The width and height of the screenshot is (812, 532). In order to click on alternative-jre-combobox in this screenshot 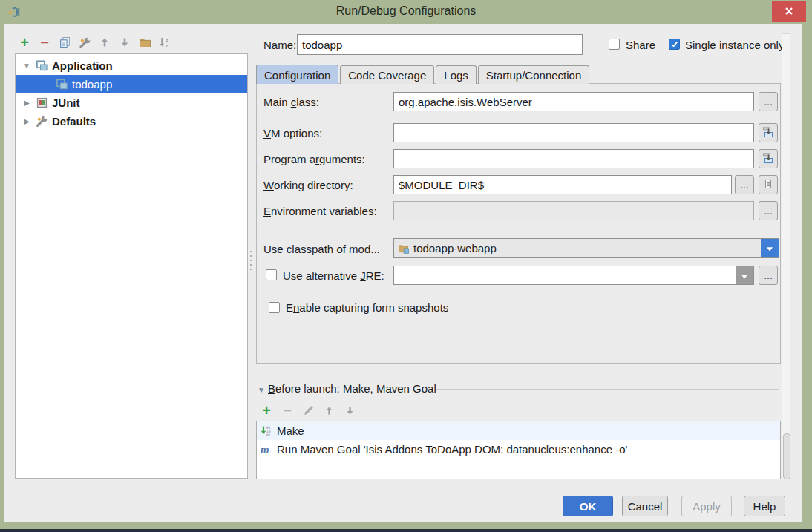, I will do `click(574, 275)`.